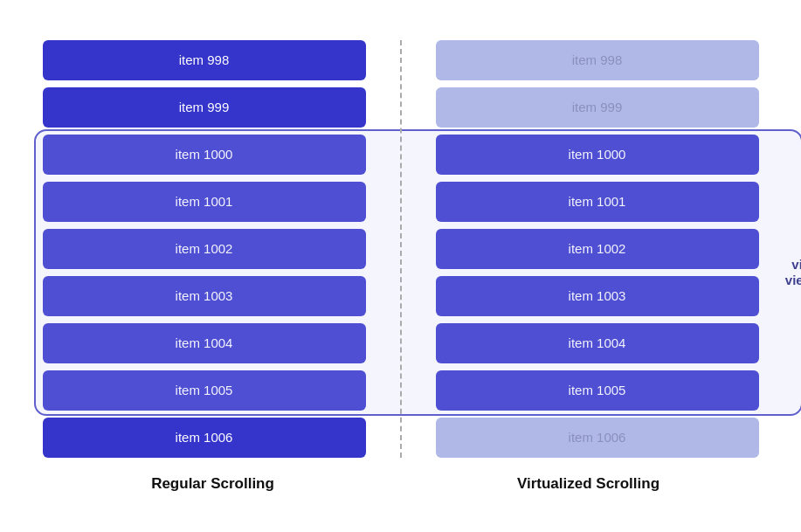 This screenshot has width=801, height=532. Describe the element at coordinates (401, 249) in the screenshot. I see `column-divider` at that location.